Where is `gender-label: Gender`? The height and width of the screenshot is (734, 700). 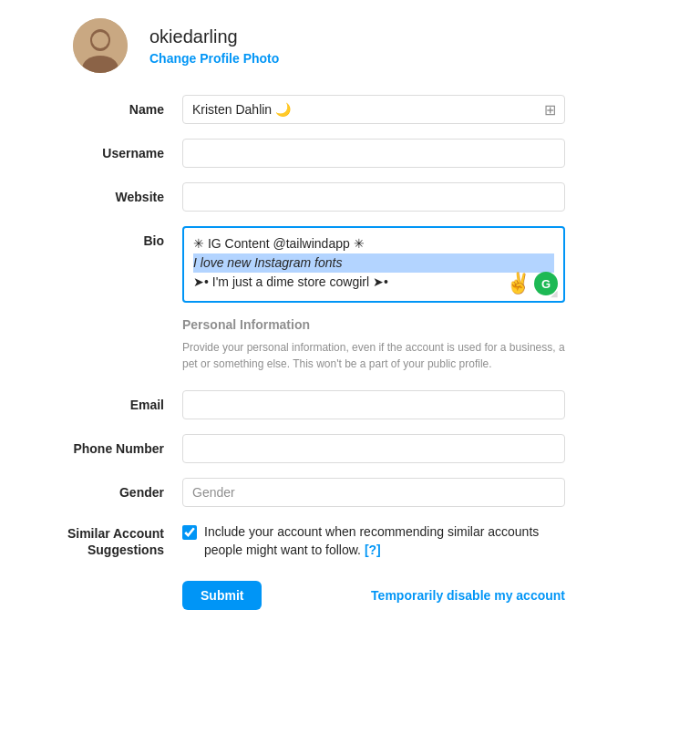 gender-label: Gender is located at coordinates (100, 489).